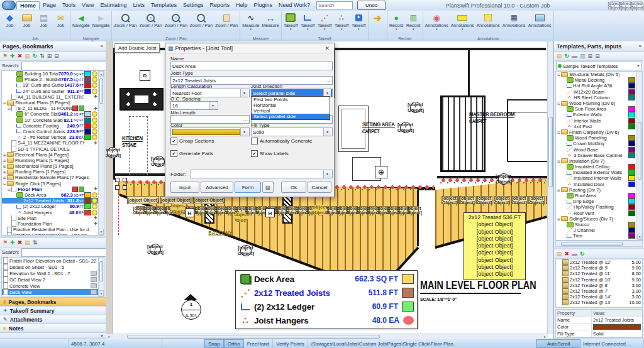 The height and width of the screenshot is (348, 644). Describe the element at coordinates (50, 261) in the screenshot. I see `view-item: Finish Floor Elevation on Detail - SD1- …` at that location.